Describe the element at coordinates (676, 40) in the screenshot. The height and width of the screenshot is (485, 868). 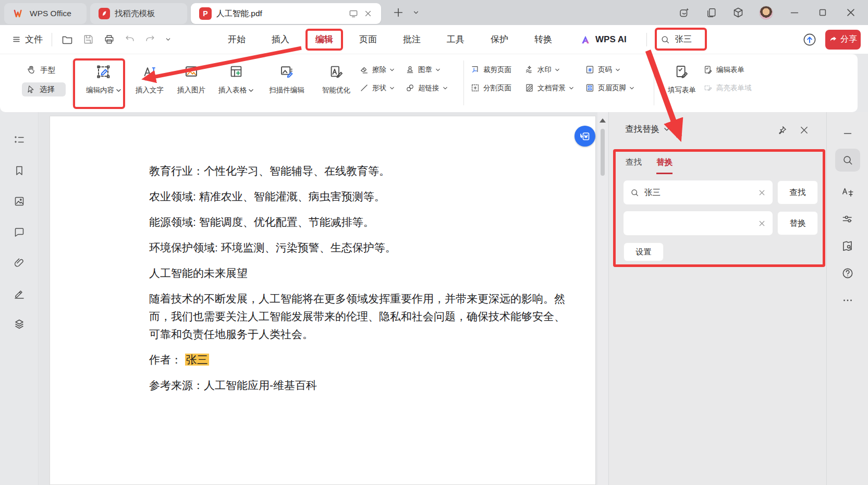
I see `search-command-box: 张三` at that location.